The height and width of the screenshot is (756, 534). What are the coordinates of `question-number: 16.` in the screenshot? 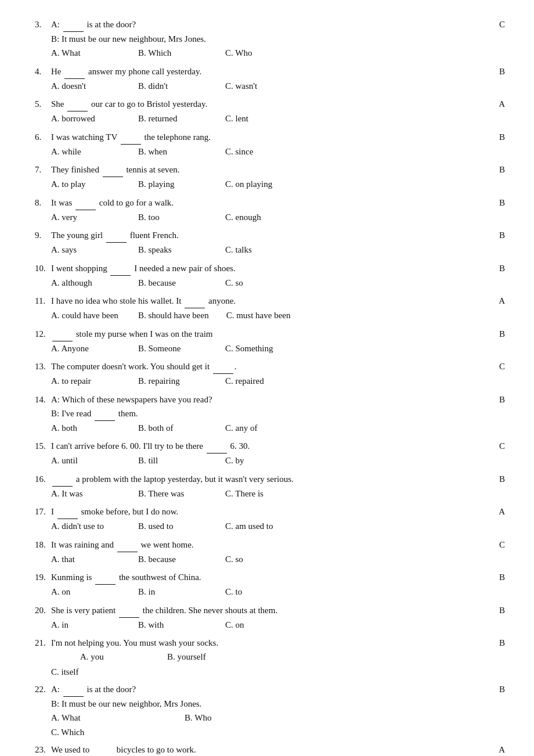 It's located at (43, 479).